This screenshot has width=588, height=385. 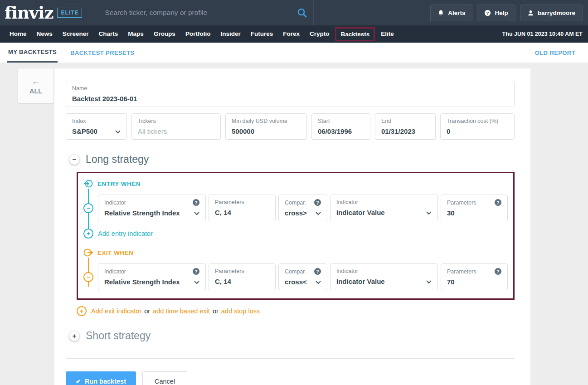 What do you see at coordinates (74, 336) in the screenshot?
I see `expand-short-strategy-button: +` at bounding box center [74, 336].